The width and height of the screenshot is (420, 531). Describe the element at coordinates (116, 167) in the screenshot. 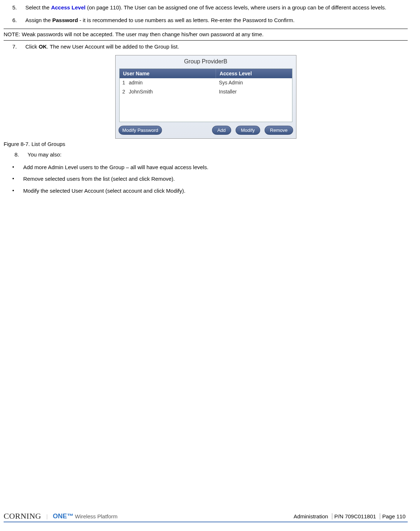

I see `bullet-text: Add more Admin Level users to the Group …` at that location.